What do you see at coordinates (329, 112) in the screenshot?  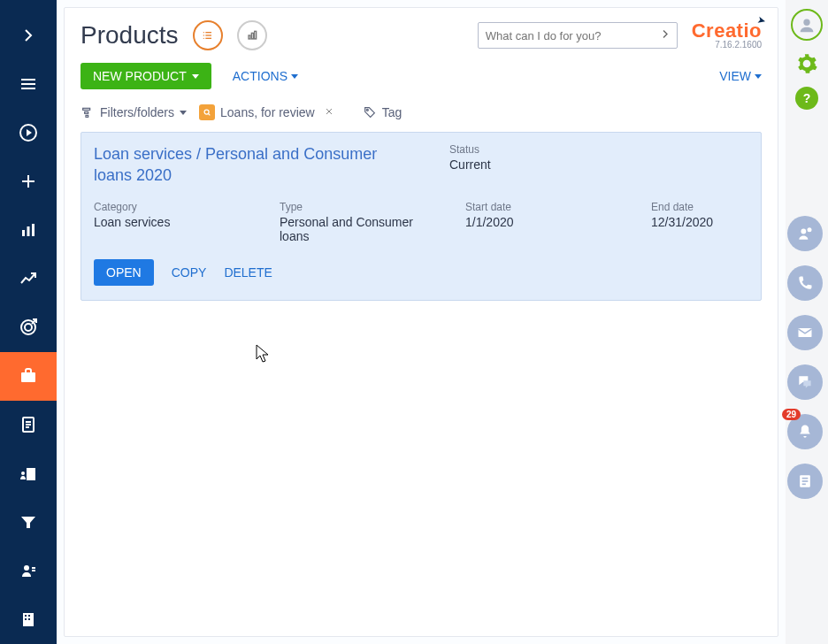 I see `clear-folder-button` at bounding box center [329, 112].